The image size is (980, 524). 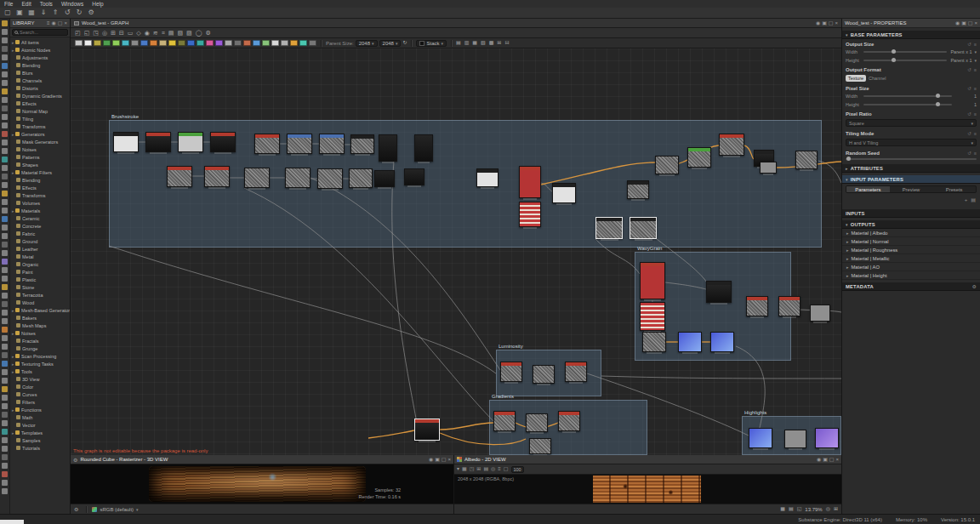 I want to click on library-item: Dynamic Gradients, so click(x=40, y=95).